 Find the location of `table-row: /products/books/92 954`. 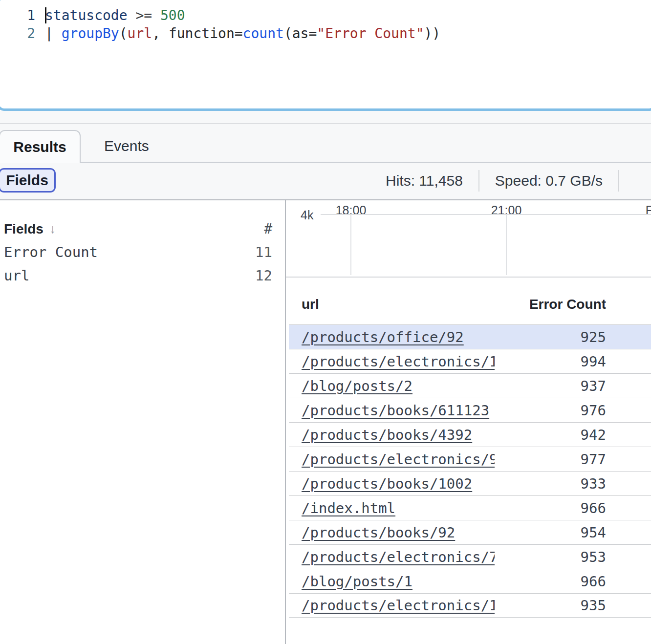

table-row: /products/books/92 954 is located at coordinates (470, 532).